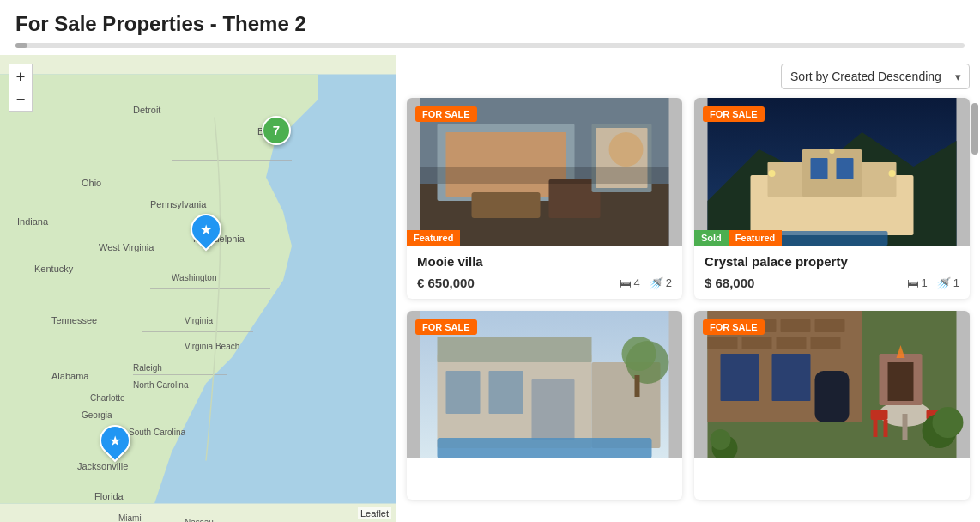 This screenshot has height=522, width=980. I want to click on badge-for-sale-4: FOR SALE, so click(734, 327).